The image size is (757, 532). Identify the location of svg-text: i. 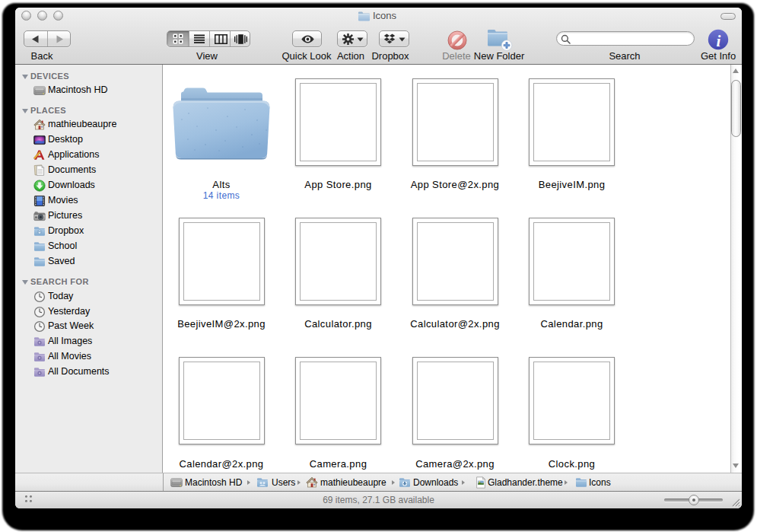
(719, 41).